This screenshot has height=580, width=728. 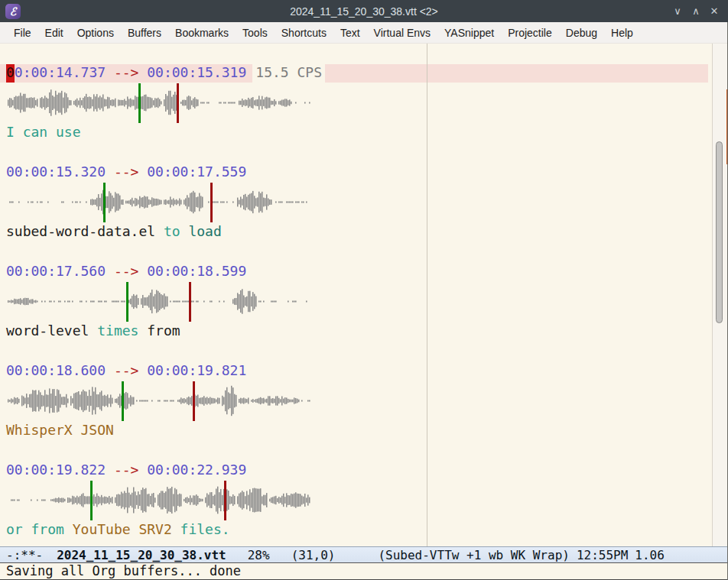 I want to click on menu-item-buffers: Buffers, so click(x=145, y=33).